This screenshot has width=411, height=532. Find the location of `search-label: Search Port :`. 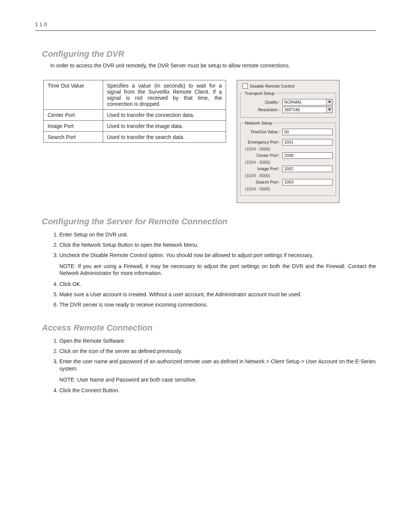

search-label: Search Port : is located at coordinates (263, 182).